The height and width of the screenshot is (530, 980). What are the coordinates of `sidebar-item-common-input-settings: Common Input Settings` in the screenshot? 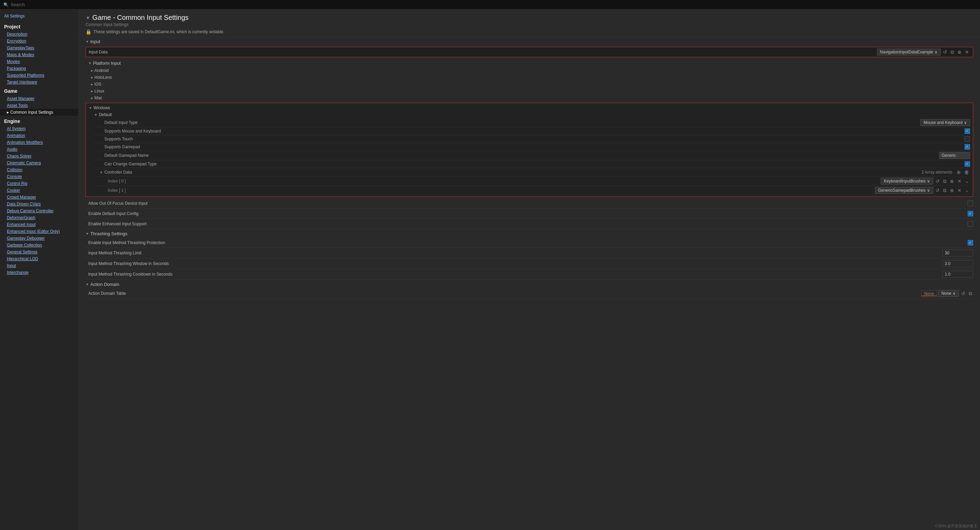 It's located at (39, 112).